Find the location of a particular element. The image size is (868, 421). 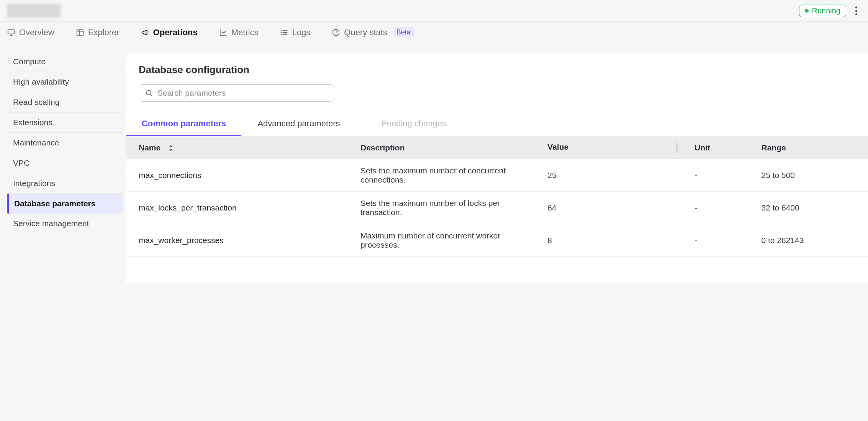

sidebar-item-label: Service management is located at coordinates (51, 224).